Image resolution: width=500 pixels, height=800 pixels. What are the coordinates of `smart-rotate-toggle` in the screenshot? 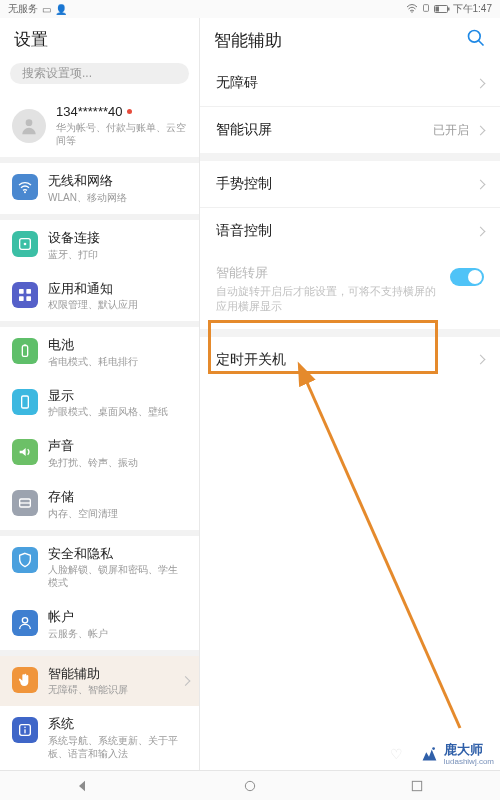 It's located at (467, 277).